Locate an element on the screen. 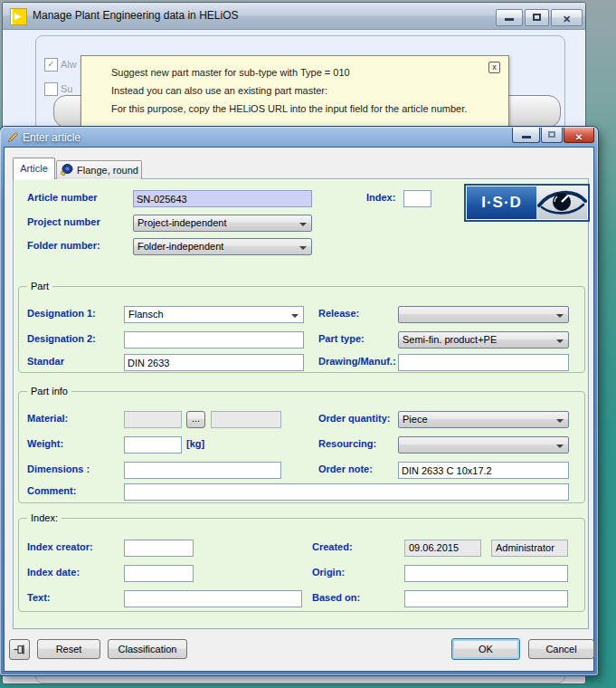 The image size is (616, 688). resourcing-select is located at coordinates (483, 445).